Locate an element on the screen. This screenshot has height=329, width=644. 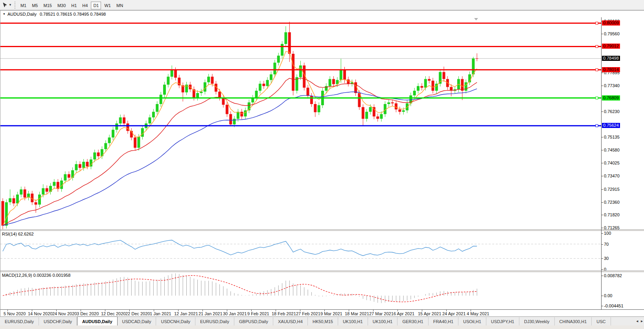
tab-scroll-arrows: ◂ ▸ is located at coordinates (638, 321).